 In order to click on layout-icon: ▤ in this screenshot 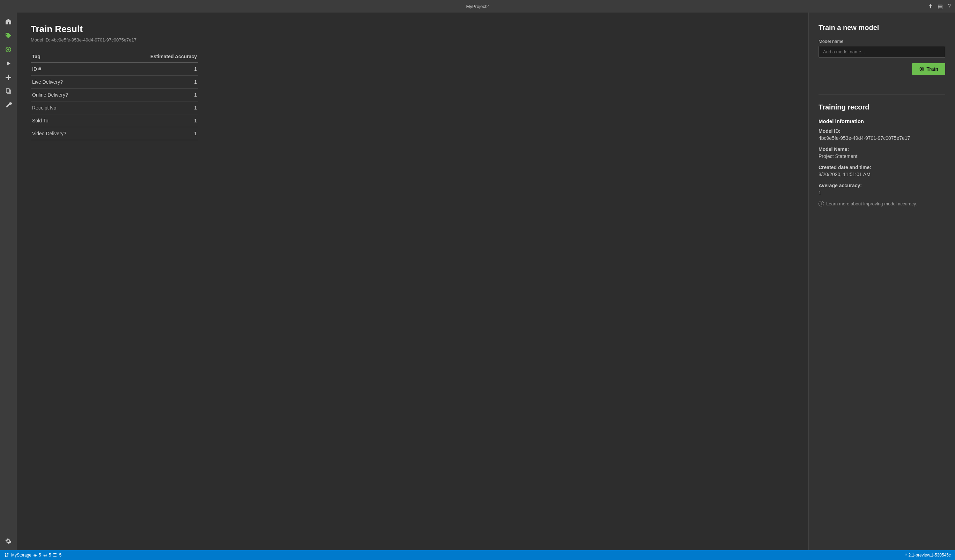, I will do `click(940, 6)`.